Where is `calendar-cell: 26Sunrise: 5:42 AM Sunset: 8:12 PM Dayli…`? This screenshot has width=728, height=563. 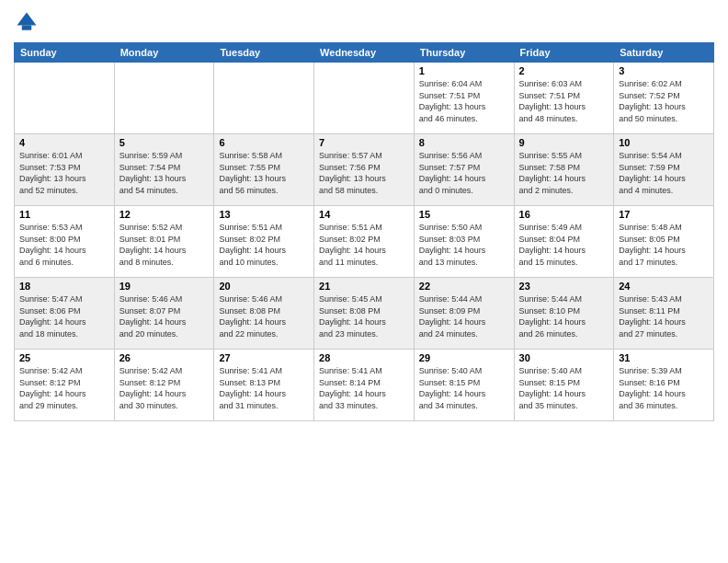 calendar-cell: 26Sunrise: 5:42 AM Sunset: 8:12 PM Dayli… is located at coordinates (164, 385).